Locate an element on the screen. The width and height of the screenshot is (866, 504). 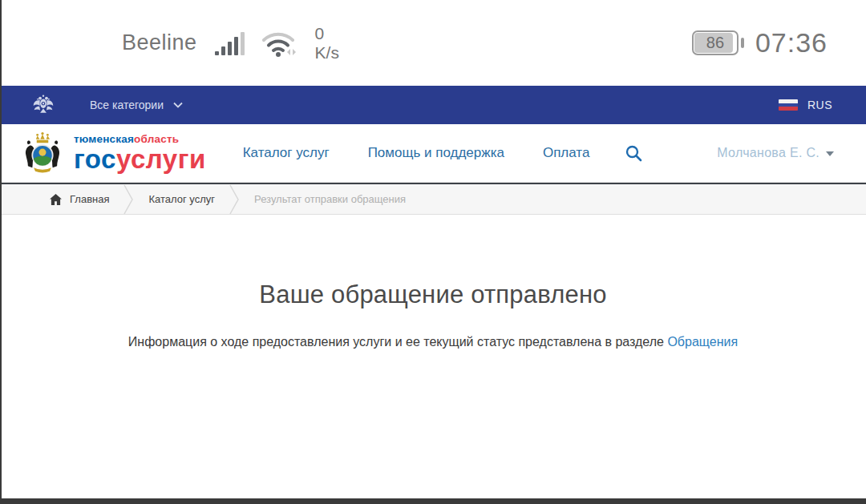
battery-percent: 86 is located at coordinates (715, 43).